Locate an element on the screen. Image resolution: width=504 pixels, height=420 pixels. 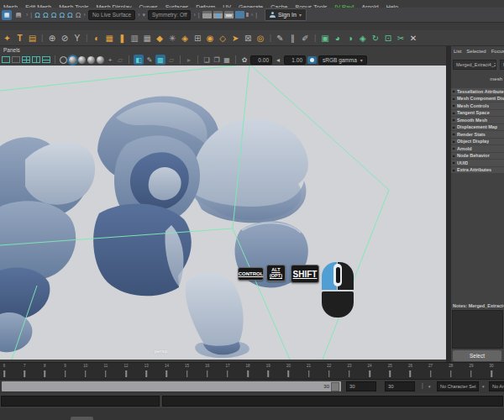
exposure-icon: ✿ is located at coordinates (244, 60).